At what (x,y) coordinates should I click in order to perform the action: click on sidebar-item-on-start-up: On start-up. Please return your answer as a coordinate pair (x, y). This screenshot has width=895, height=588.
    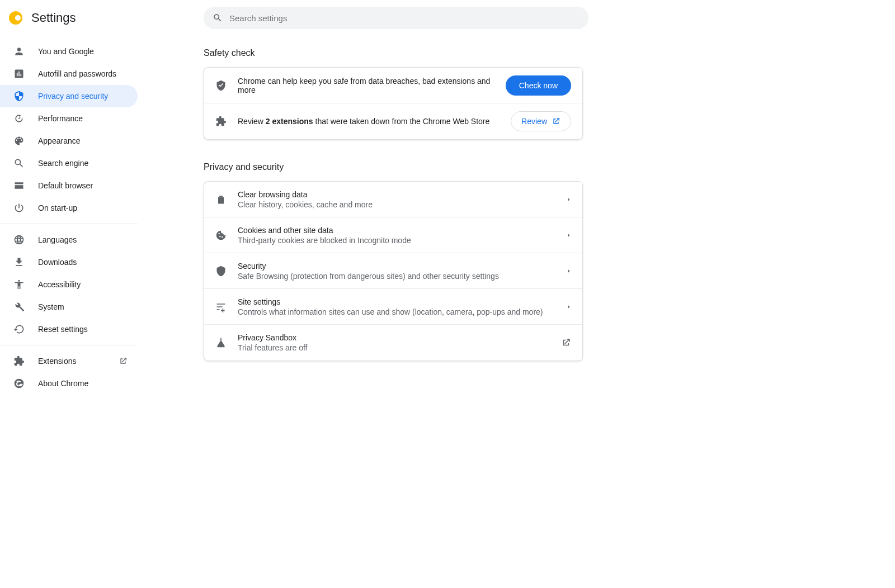
    Looking at the image, I should click on (69, 208).